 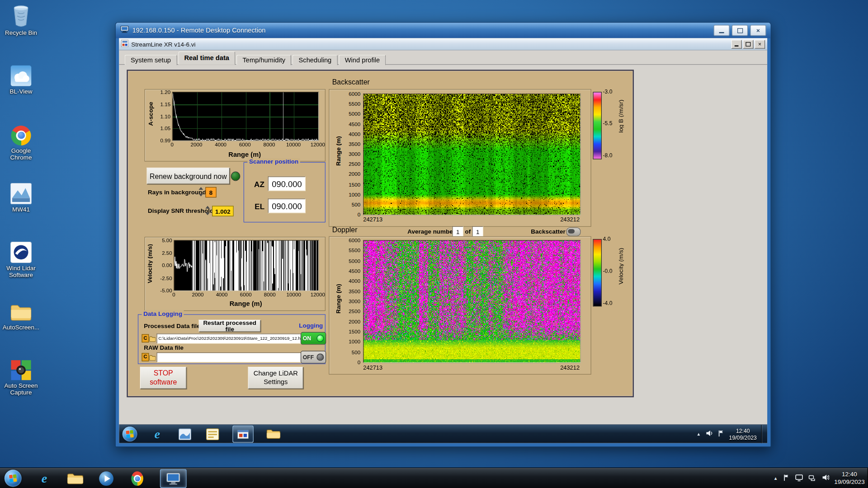 What do you see at coordinates (202, 192) in the screenshot?
I see `rays-spinner` at bounding box center [202, 192].